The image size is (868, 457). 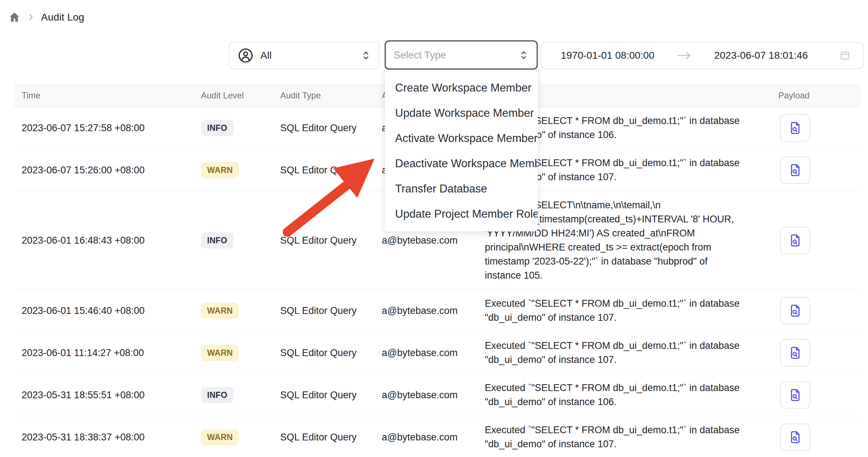 What do you see at coordinates (461, 55) in the screenshot?
I see `type-filter-select: Select Type` at bounding box center [461, 55].